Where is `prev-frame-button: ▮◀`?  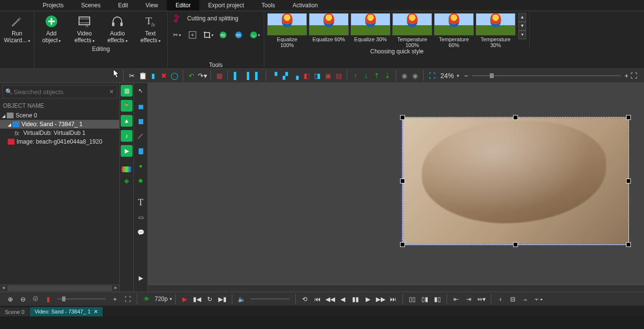
prev-frame-button: ▮◀ is located at coordinates (197, 299).